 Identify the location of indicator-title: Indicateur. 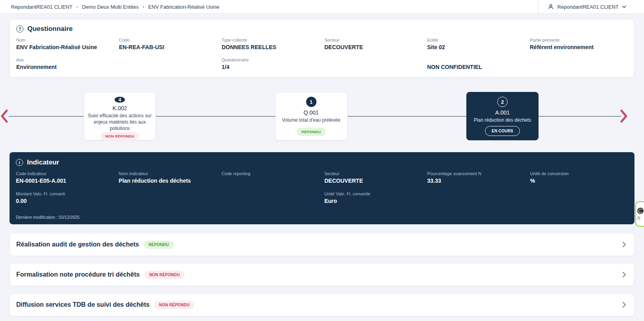
(43, 162).